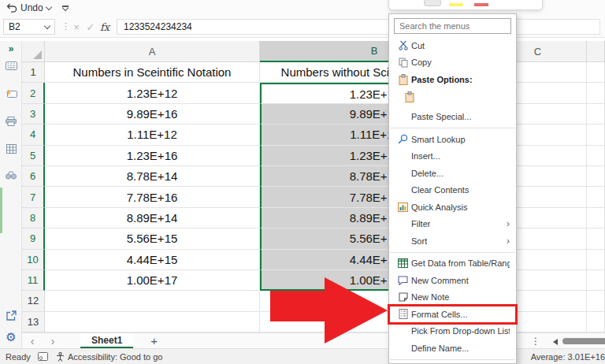  What do you see at coordinates (596, 176) in the screenshot?
I see `cell-D6` at bounding box center [596, 176].